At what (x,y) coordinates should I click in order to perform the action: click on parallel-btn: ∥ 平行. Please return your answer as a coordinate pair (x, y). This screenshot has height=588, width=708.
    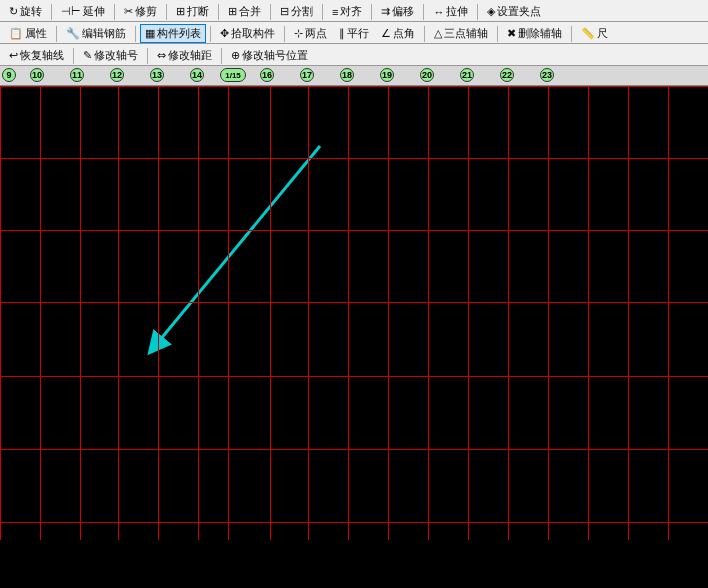
    Looking at the image, I should click on (354, 34).